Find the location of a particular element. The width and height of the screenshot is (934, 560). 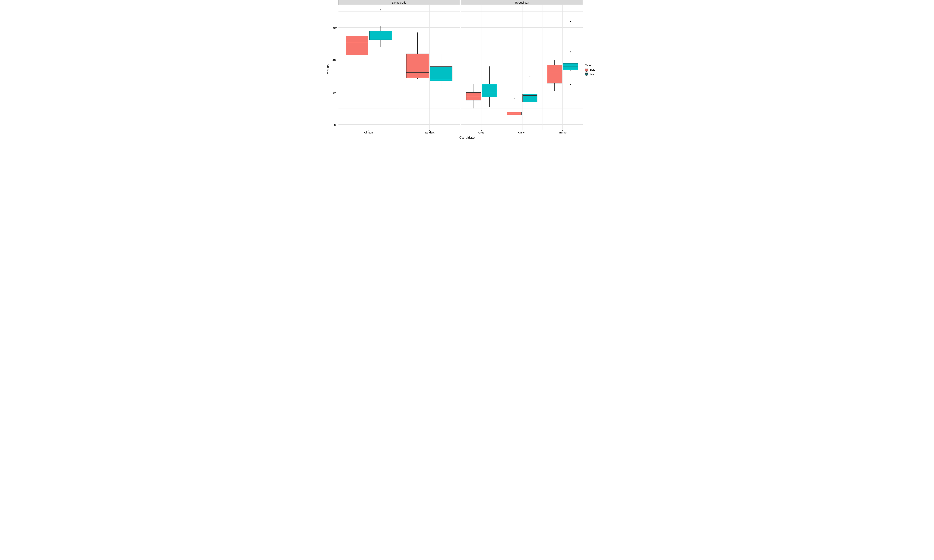

box-sanders-mar is located at coordinates (441, 74).